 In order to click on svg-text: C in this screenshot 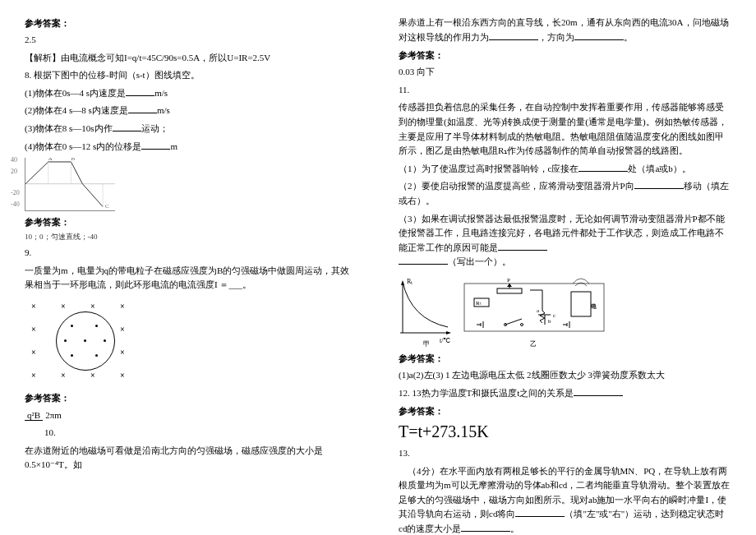, I will do `click(107, 207)`.